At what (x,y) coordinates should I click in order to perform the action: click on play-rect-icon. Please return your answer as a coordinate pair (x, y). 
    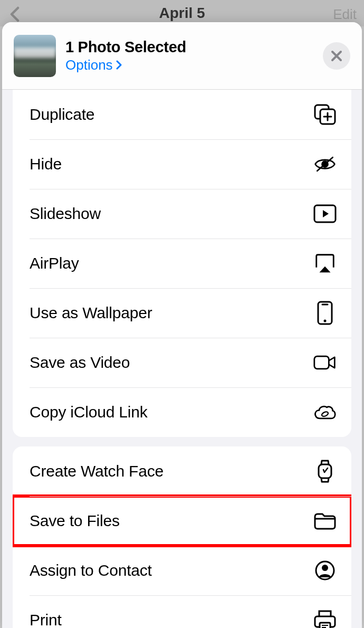
    Looking at the image, I should click on (325, 214).